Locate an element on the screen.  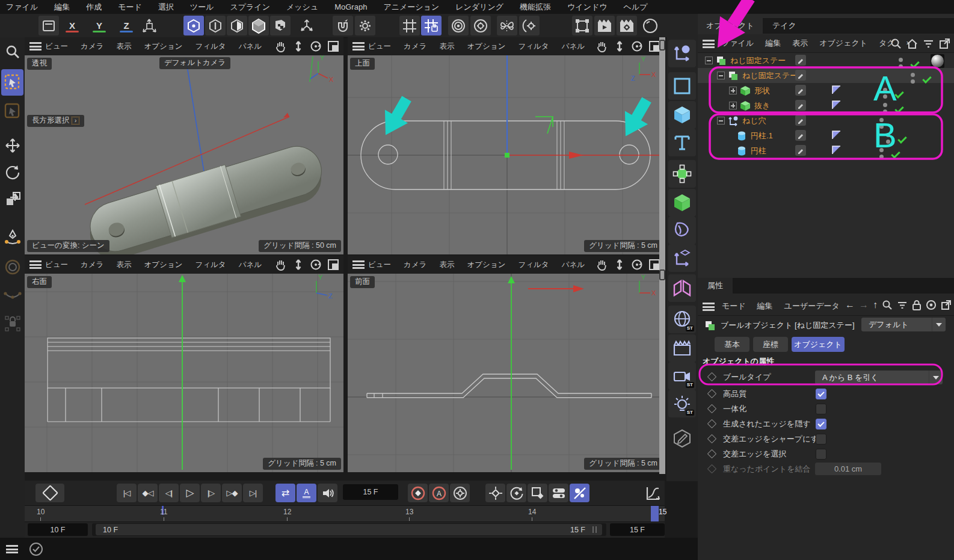
boole-type-dropdown: A から B を引く is located at coordinates (879, 378).